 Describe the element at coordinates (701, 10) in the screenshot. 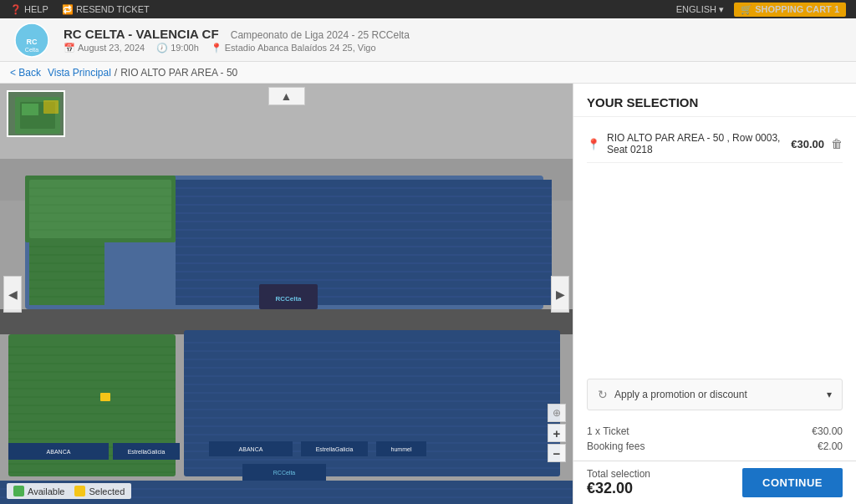

I see `language-selector: ENGLISH ▾` at that location.